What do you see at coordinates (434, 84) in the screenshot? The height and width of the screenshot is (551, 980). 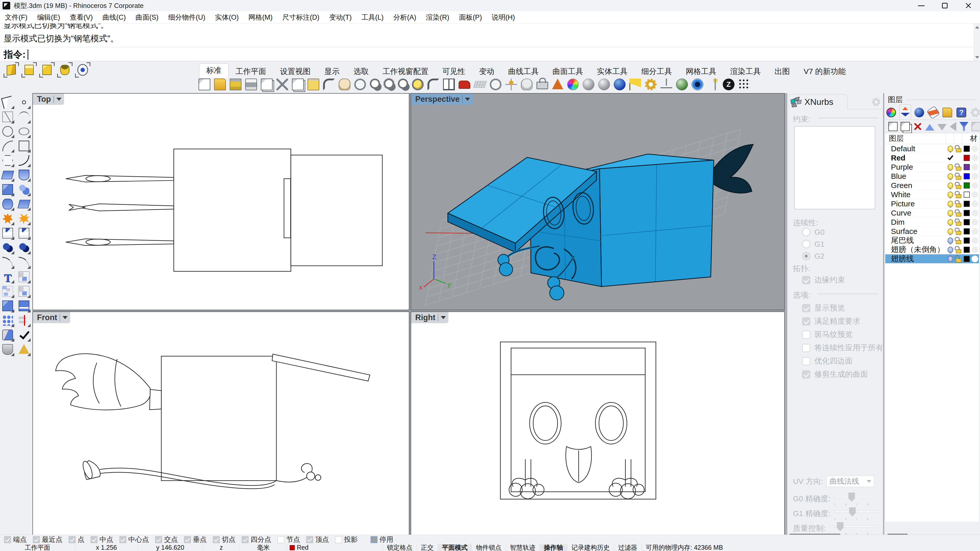 I see `undo-view-change-icon` at bounding box center [434, 84].